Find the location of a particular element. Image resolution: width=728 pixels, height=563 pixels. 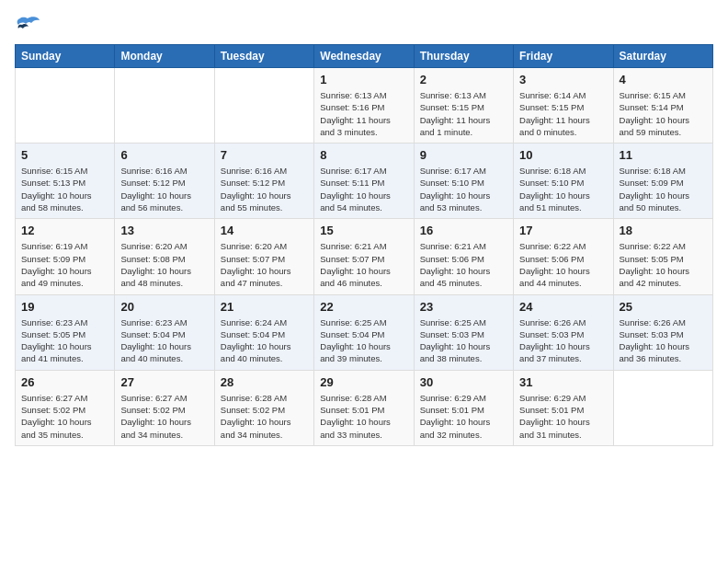

day-info: Sunrise: 6:21 AM Sunset: 5:06 PM Dayligh… is located at coordinates (463, 265).